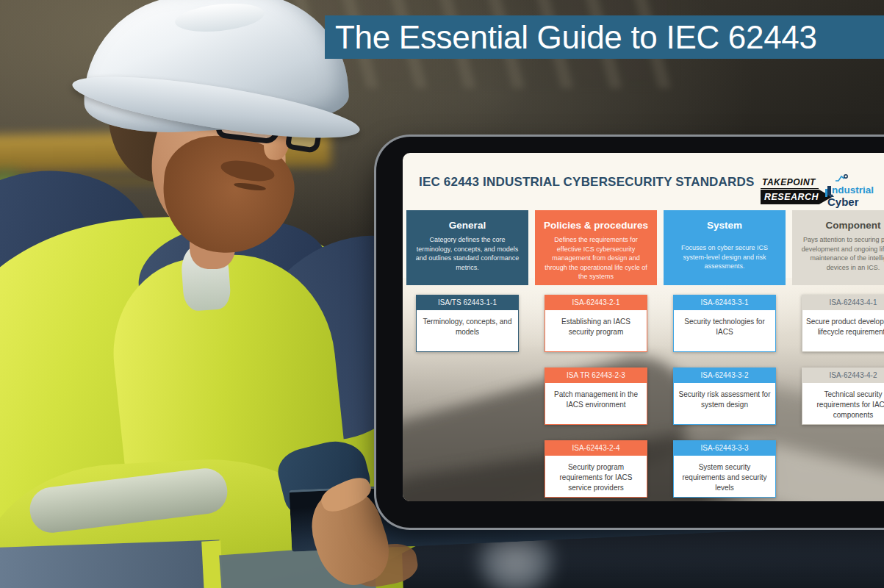 This screenshot has width=884, height=588. What do you see at coordinates (855, 201) in the screenshot?
I see `cyber-wordmark: Cyber` at bounding box center [855, 201].